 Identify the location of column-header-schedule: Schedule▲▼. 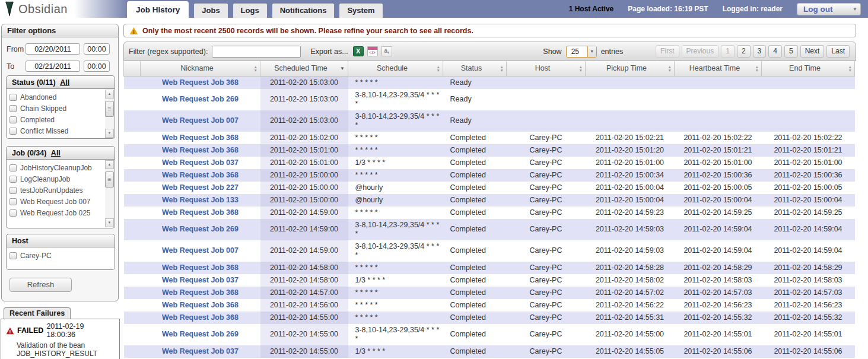
(396, 69).